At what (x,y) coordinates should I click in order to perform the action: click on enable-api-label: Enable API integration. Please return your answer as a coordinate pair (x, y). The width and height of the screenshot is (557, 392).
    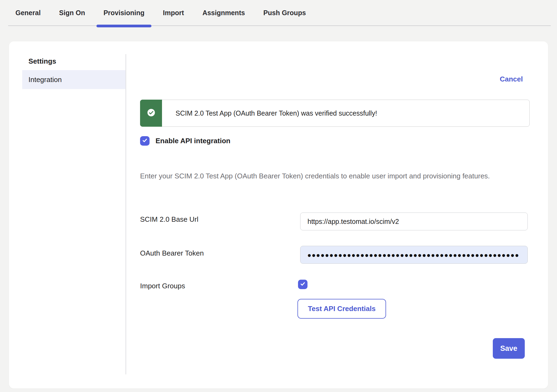
    Looking at the image, I should click on (193, 141).